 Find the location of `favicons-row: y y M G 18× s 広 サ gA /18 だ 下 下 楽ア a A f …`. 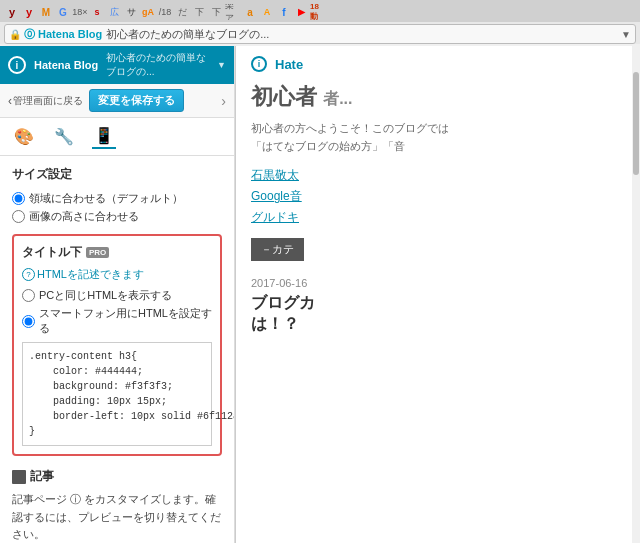

favicons-row: y y M G 18× s 広 サ gA /18 だ 下 下 楽ア a A f … is located at coordinates (165, 12).